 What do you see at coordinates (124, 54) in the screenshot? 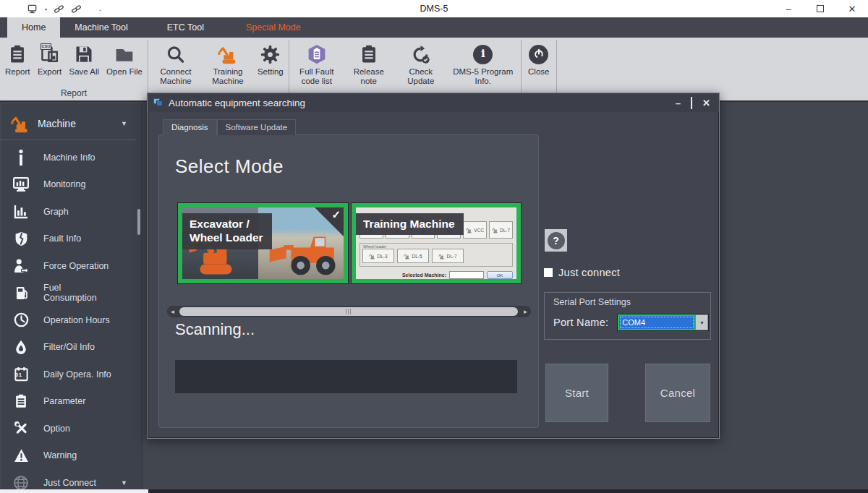
I see `folder-icon` at bounding box center [124, 54].